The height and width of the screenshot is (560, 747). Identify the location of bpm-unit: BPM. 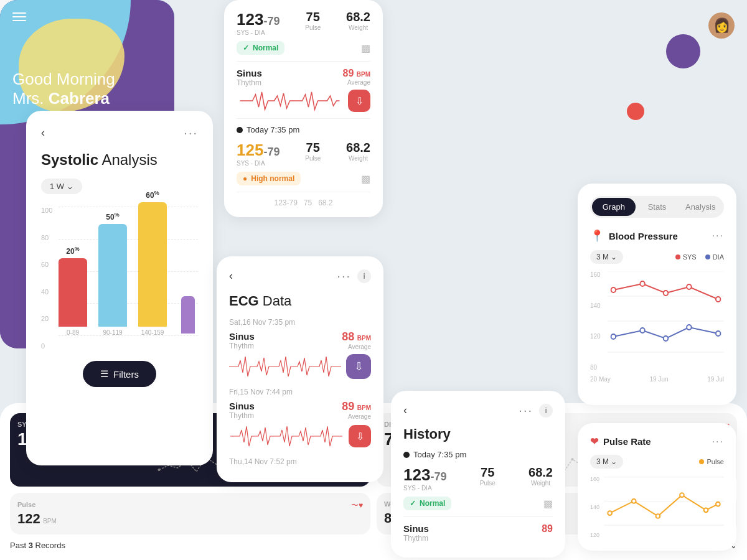
(364, 75).